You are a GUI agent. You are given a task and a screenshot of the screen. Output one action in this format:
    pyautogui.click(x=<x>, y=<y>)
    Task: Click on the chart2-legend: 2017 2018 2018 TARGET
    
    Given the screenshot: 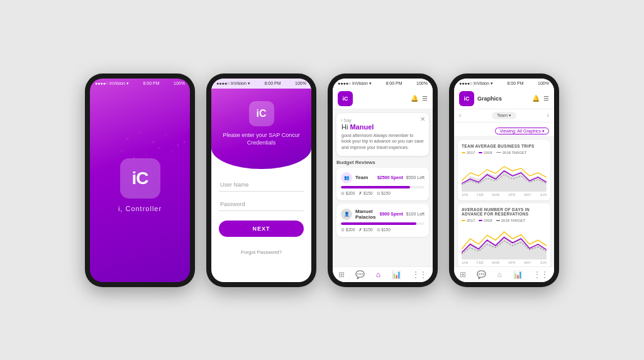 What is the action you would take?
    pyautogui.click(x=504, y=221)
    